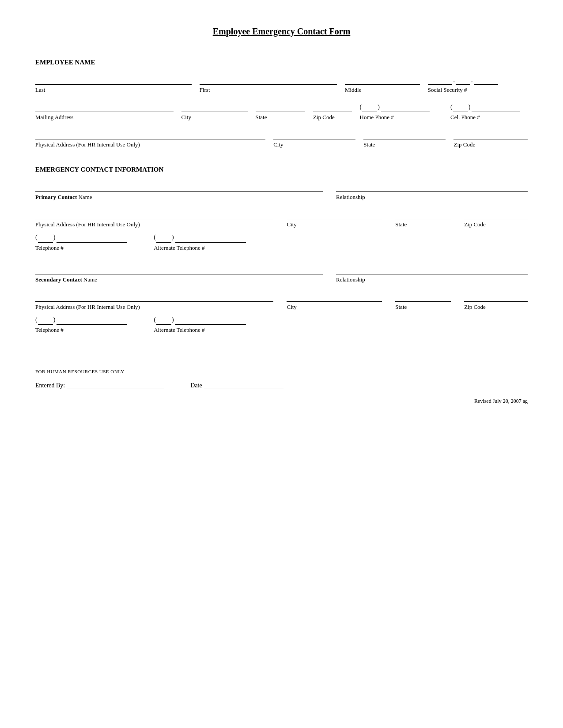  I want to click on state-line, so click(281, 107).